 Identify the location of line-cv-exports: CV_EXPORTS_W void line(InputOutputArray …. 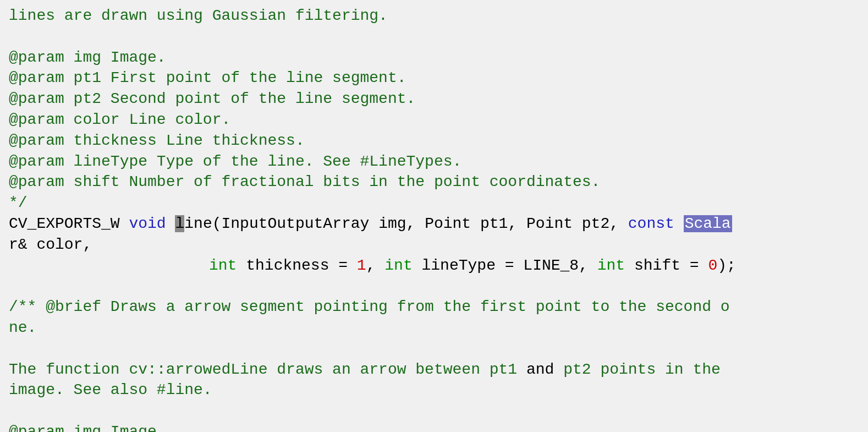
(434, 224).